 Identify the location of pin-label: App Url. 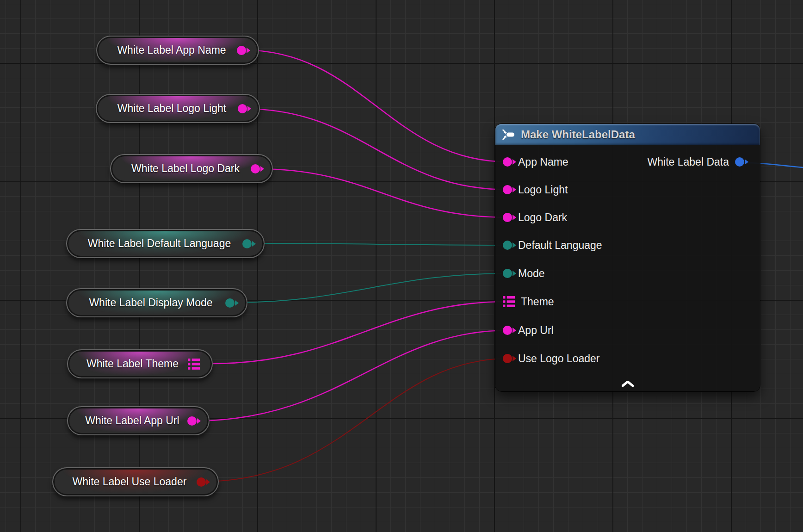
(536, 330).